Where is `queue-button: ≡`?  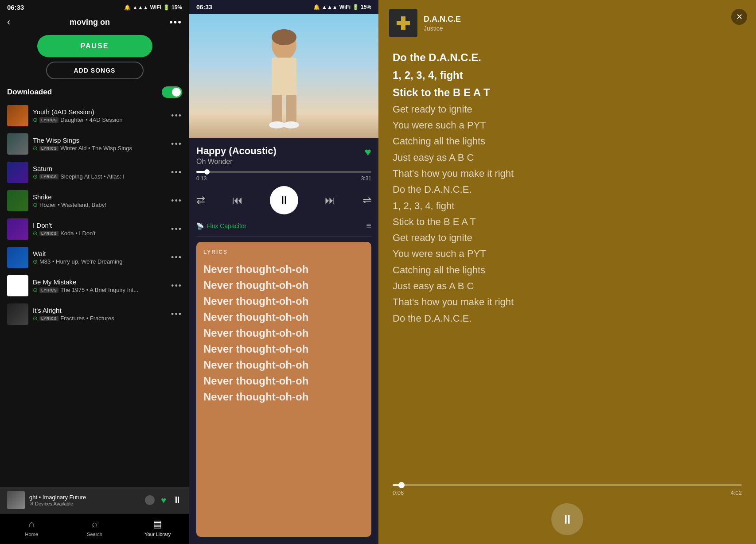
queue-button: ≡ is located at coordinates (369, 226).